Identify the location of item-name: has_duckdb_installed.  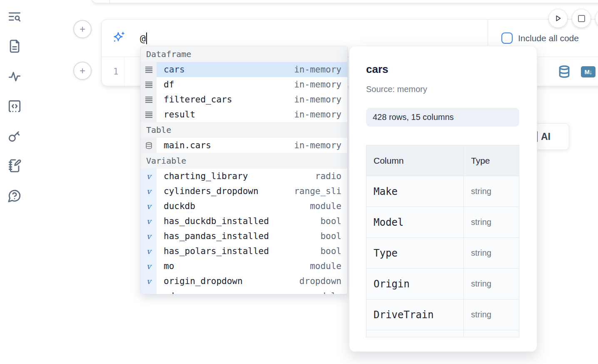
(217, 221).